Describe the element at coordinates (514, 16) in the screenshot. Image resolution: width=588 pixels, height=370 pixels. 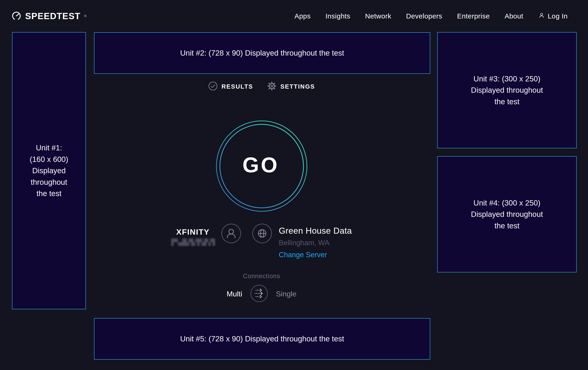
I see `nav-item-about: About` at that location.